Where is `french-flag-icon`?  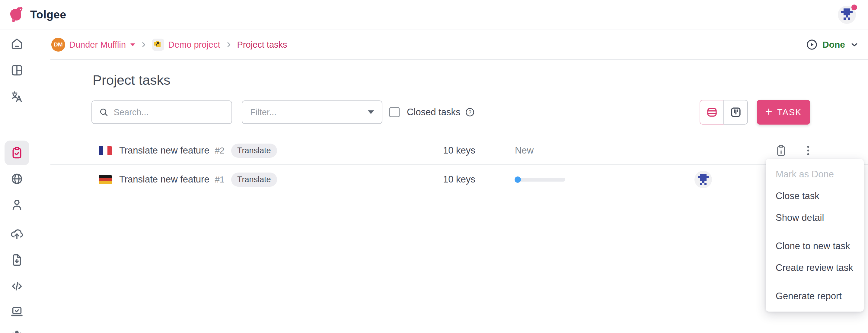 french-flag-icon is located at coordinates (105, 151).